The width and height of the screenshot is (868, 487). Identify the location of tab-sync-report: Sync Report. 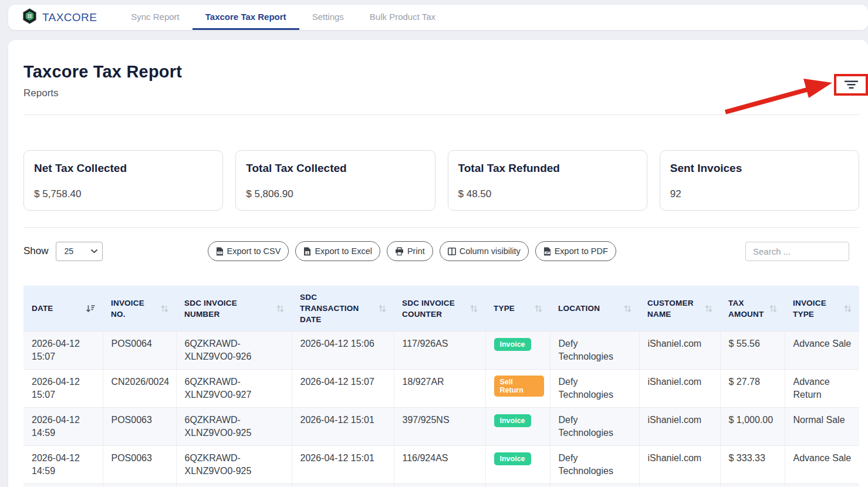
(155, 18).